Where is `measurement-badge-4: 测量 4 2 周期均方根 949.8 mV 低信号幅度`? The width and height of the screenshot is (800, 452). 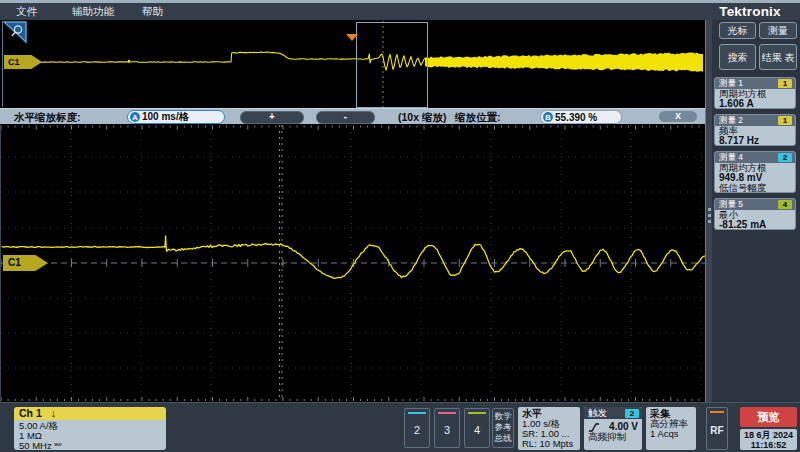 measurement-badge-4: 测量 4 2 周期均方根 949.8 mV 低信号幅度 is located at coordinates (755, 172).